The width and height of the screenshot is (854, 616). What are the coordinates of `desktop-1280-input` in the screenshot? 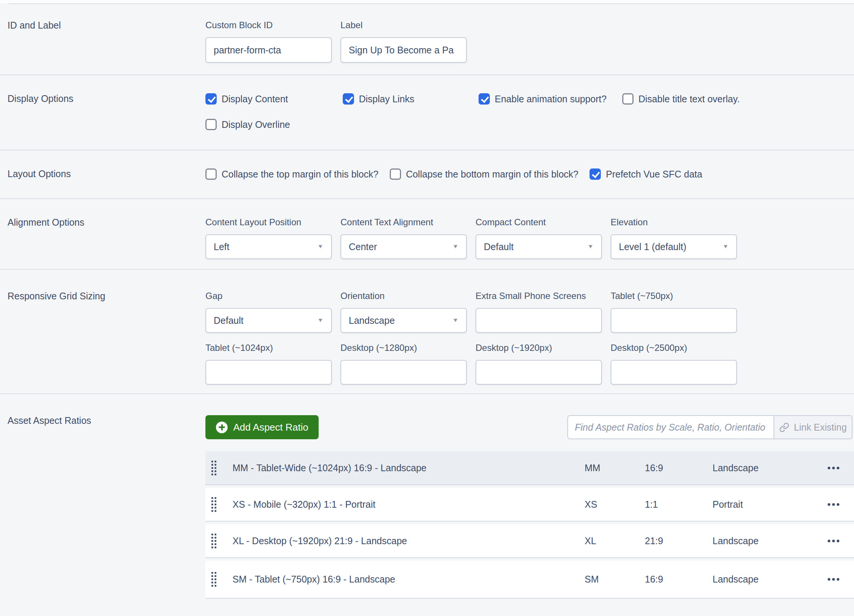 It's located at (404, 372).